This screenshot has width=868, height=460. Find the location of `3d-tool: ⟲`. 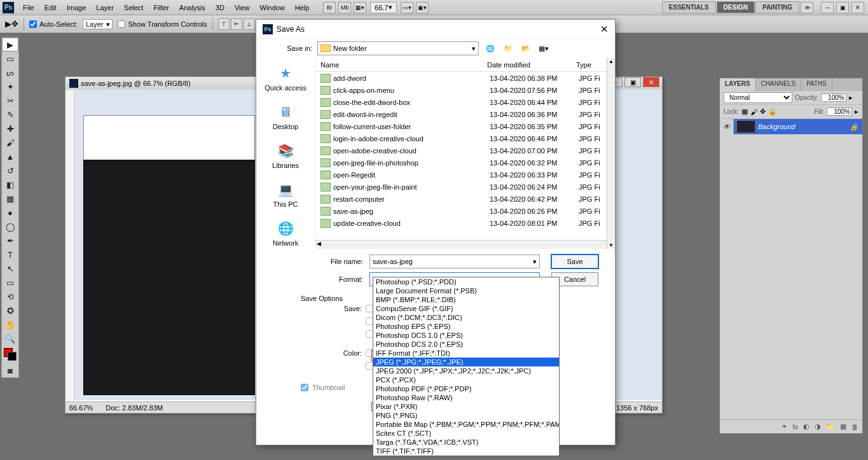

3d-tool: ⟲ is located at coordinates (10, 296).